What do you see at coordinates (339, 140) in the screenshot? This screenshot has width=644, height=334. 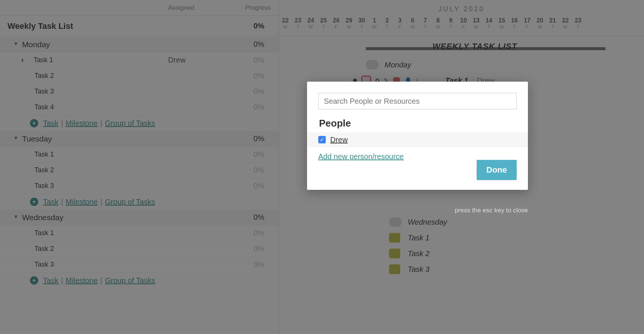 I see `person-name-link: Drew` at bounding box center [339, 140].